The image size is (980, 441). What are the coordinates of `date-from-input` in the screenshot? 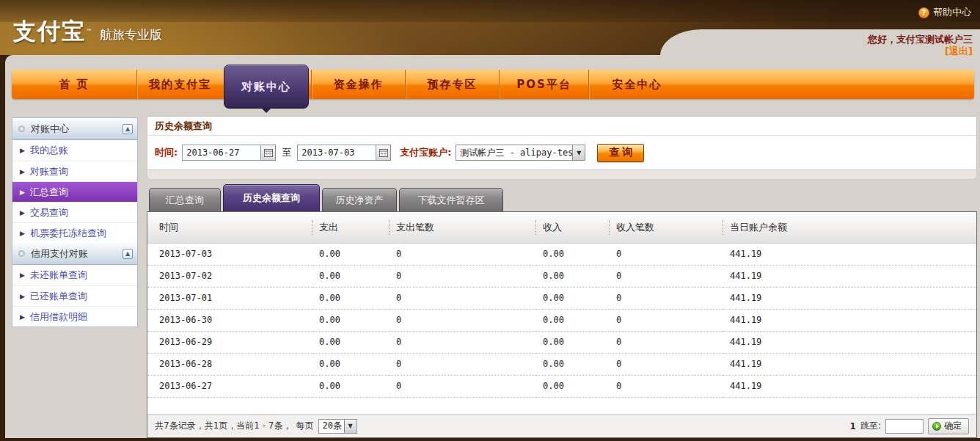 It's located at (222, 153).